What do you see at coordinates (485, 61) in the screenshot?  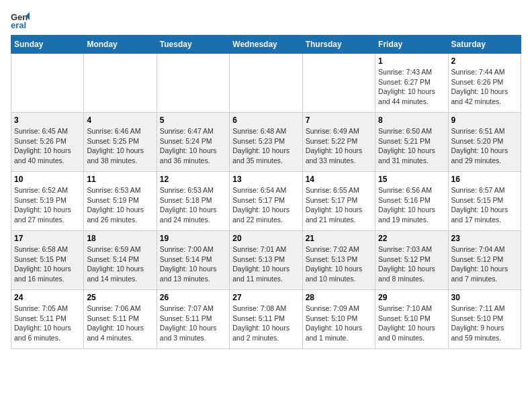 I see `day-number: 2` at bounding box center [485, 61].